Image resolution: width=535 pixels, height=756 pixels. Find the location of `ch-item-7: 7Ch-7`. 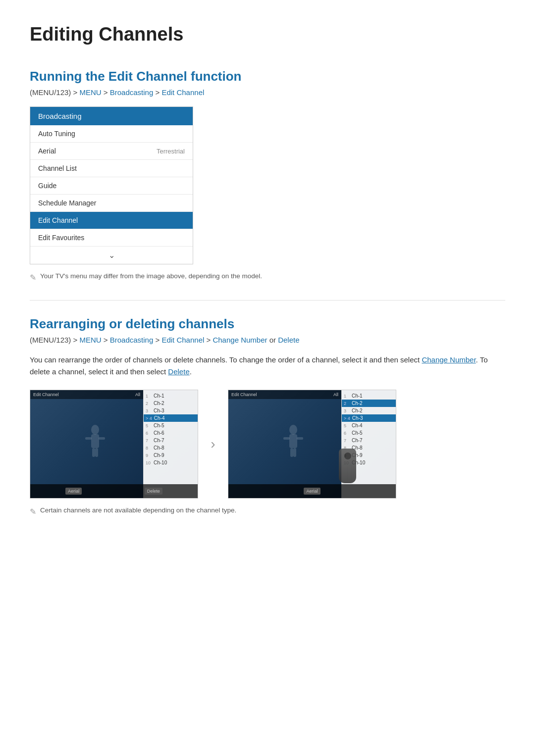

ch-item-7: 7Ch-7 is located at coordinates (170, 441).